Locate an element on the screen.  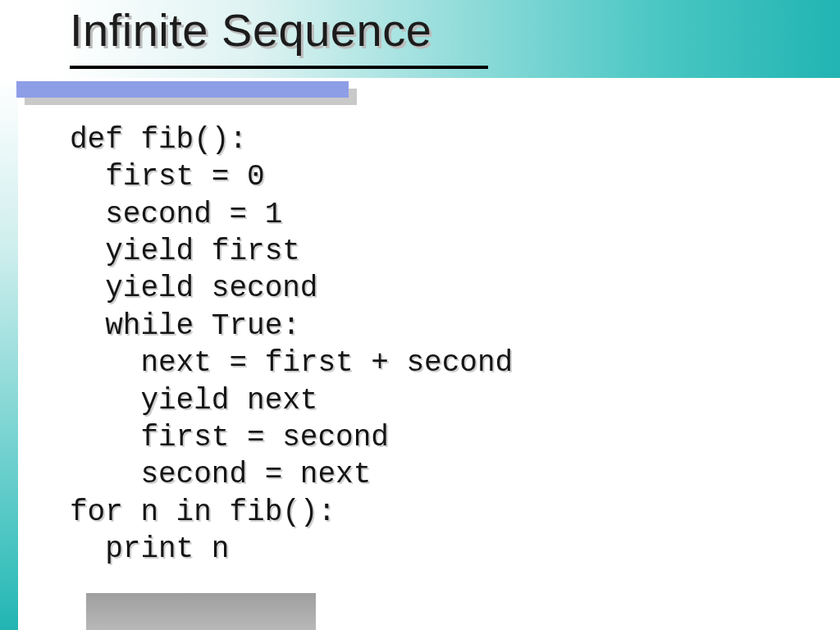
slide-title: Infinite Sequence is located at coordinates (251, 28).